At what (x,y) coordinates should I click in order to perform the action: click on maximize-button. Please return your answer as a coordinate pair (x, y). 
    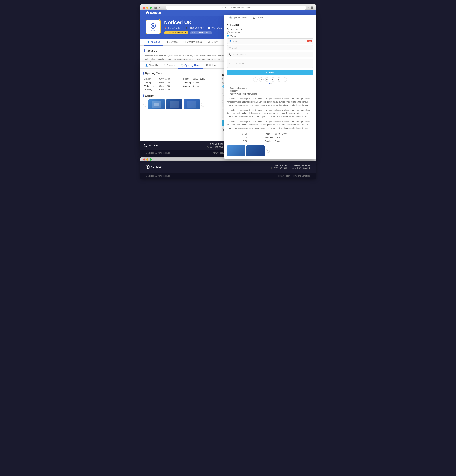
    Looking at the image, I should click on (150, 8).